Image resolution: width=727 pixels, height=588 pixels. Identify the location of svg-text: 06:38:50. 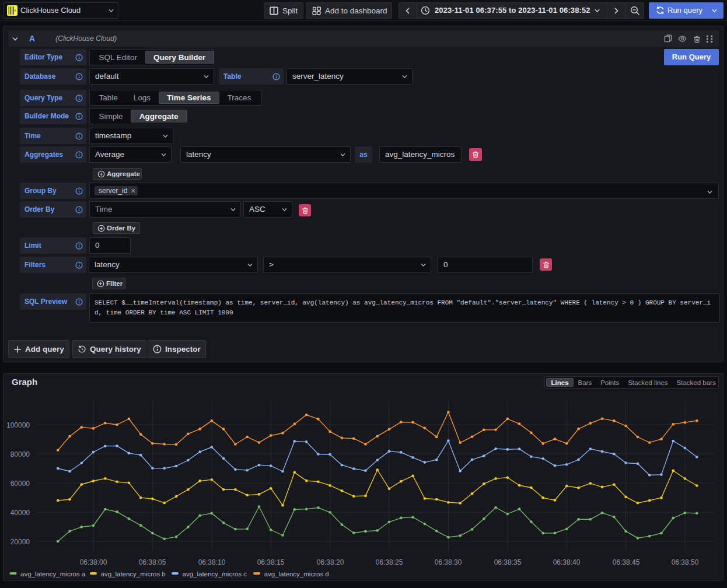
(685, 562).